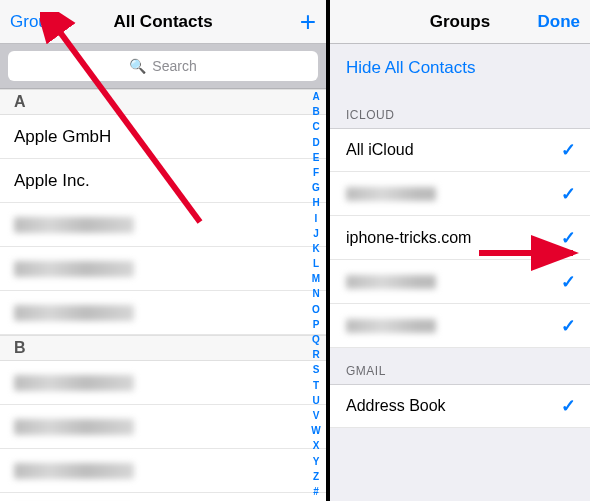  What do you see at coordinates (460, 406) in the screenshot?
I see `group-row: Address Book✓` at bounding box center [460, 406].